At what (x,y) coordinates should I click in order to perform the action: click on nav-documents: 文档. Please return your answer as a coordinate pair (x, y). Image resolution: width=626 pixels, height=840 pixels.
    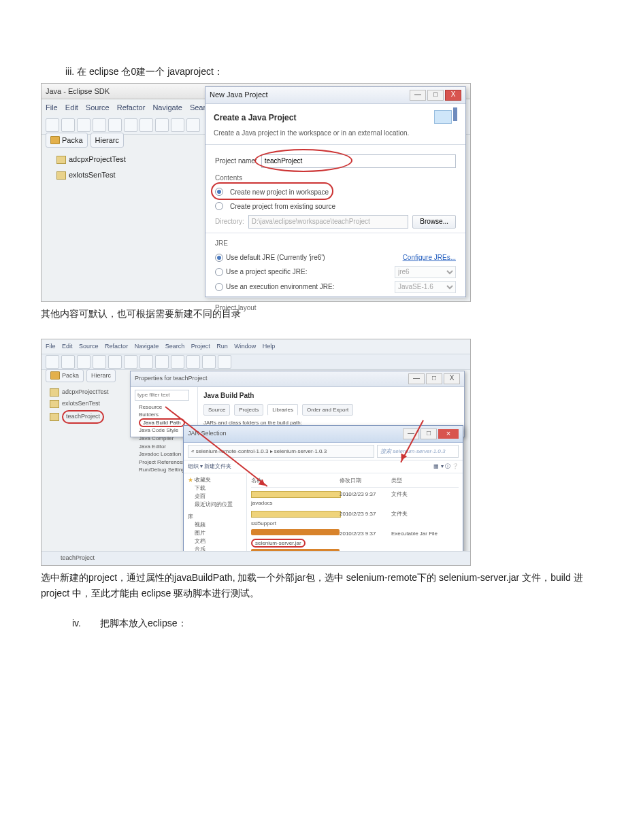
    Looking at the image, I should click on (215, 541).